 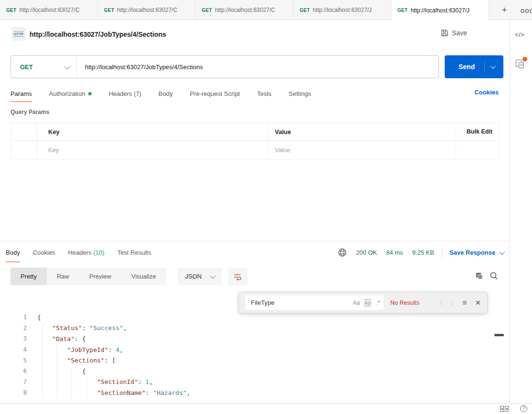 What do you see at coordinates (478, 303) in the screenshot?
I see `close-find-icon: ✕` at bounding box center [478, 303].